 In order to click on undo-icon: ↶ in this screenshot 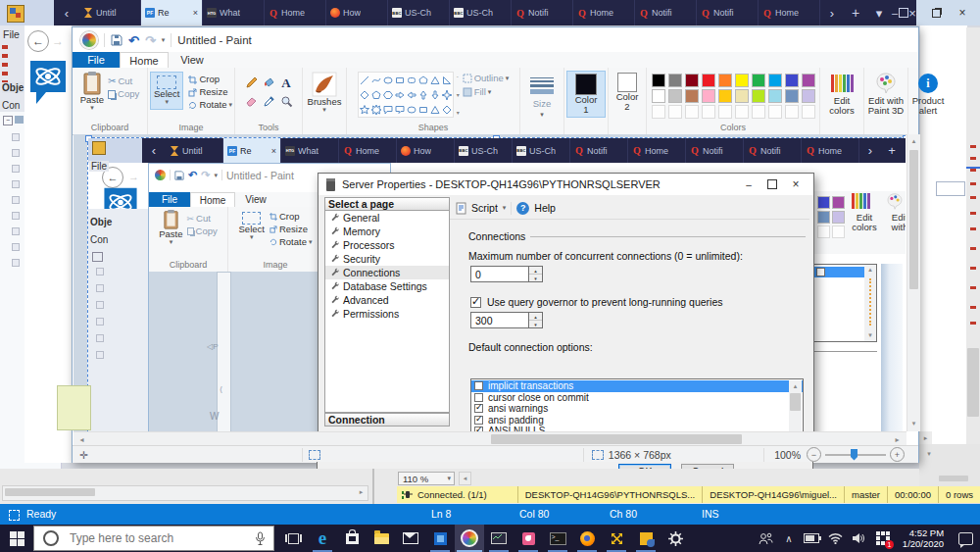, I will do `click(133, 41)`.